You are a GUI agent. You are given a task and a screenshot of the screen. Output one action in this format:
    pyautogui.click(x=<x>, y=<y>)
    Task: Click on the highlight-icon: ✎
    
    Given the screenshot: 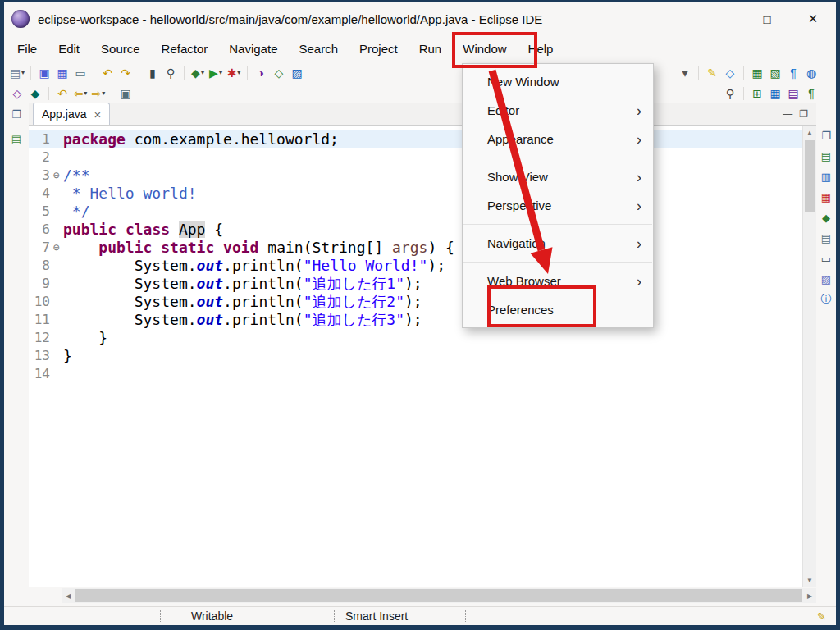 What is the action you would take?
    pyautogui.click(x=712, y=73)
    